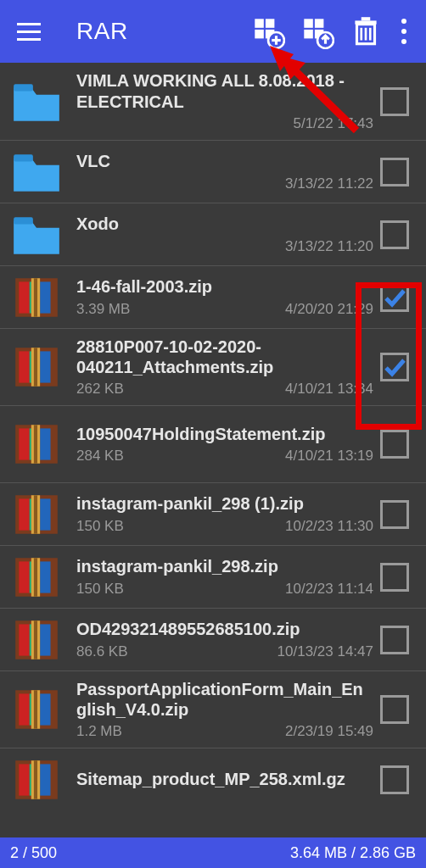 This screenshot has height=868, width=426. I want to click on status-size: 3.64 MB / 2.86 GB, so click(353, 853).